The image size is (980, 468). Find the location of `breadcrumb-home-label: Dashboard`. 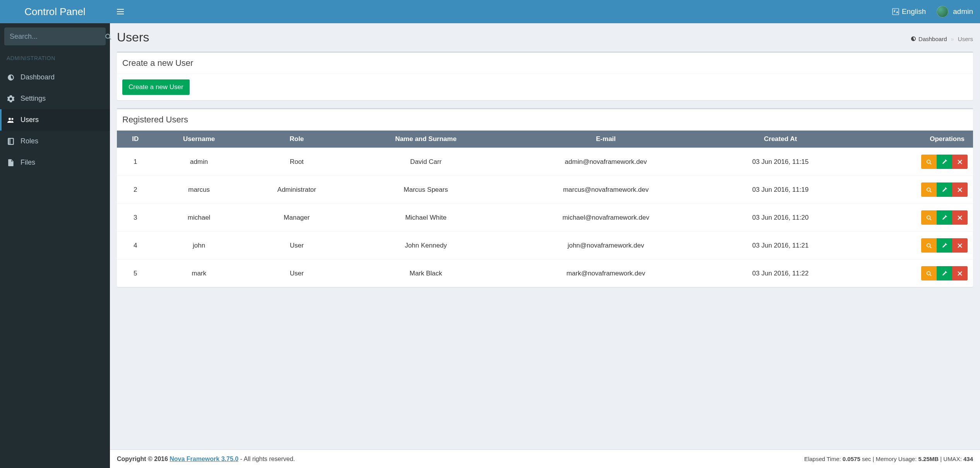

breadcrumb-home-label: Dashboard is located at coordinates (933, 39).